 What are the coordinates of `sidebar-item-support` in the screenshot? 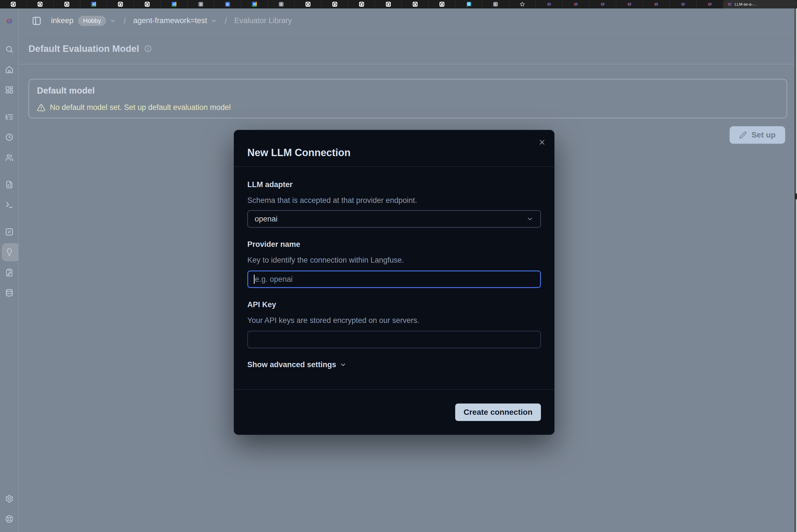 It's located at (10, 519).